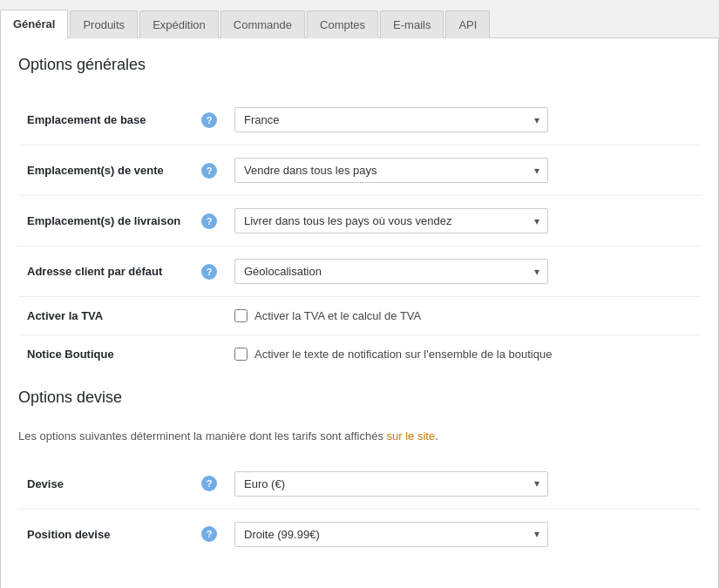 The height and width of the screenshot is (588, 719). I want to click on tab-comptes: Comptes, so click(343, 24).